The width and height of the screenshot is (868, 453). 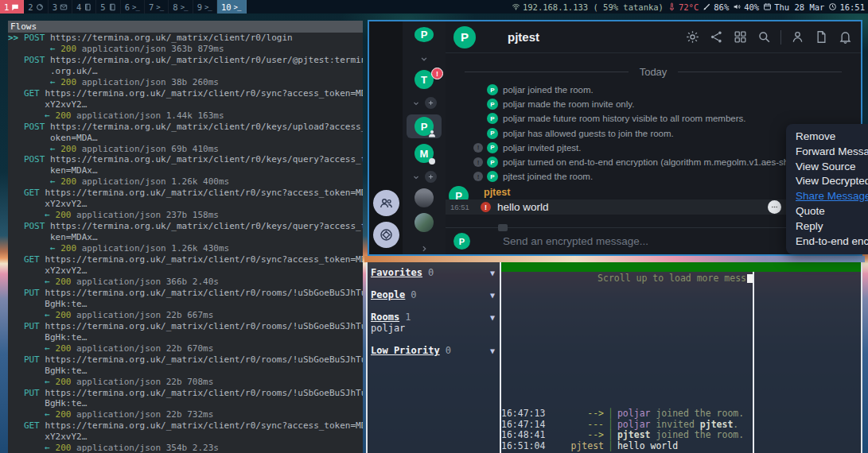 What do you see at coordinates (664, 242) in the screenshot?
I see `message-input: Send an encrypted message...` at bounding box center [664, 242].